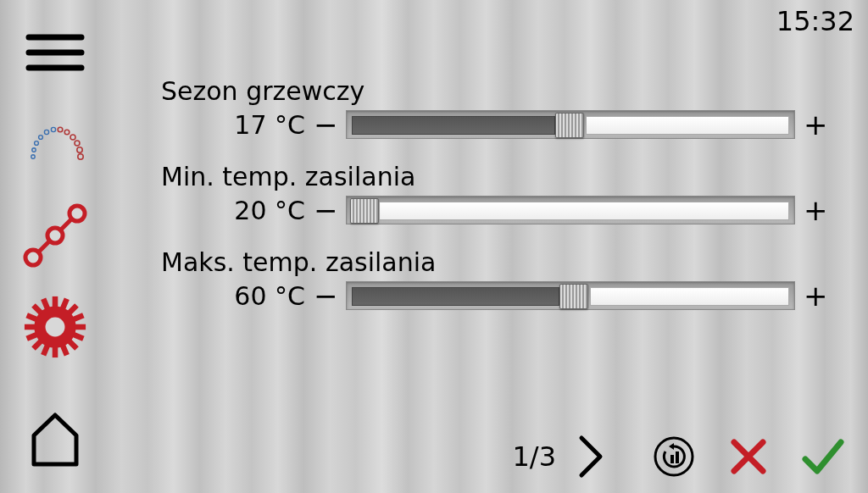 This screenshot has width=868, height=493. What do you see at coordinates (674, 457) in the screenshot?
I see `factory-reset-icon` at bounding box center [674, 457].